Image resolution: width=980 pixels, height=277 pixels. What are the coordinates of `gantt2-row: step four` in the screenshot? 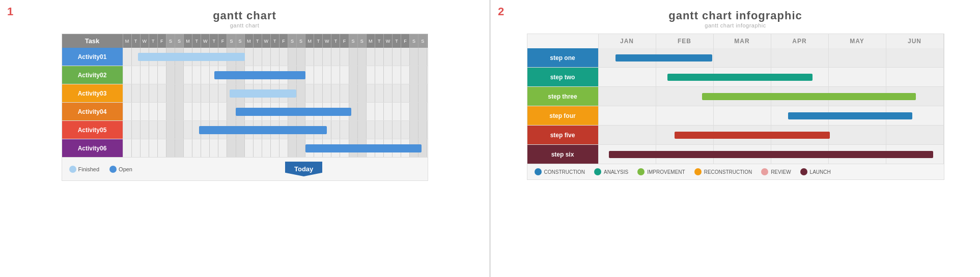 It's located at (736, 116).